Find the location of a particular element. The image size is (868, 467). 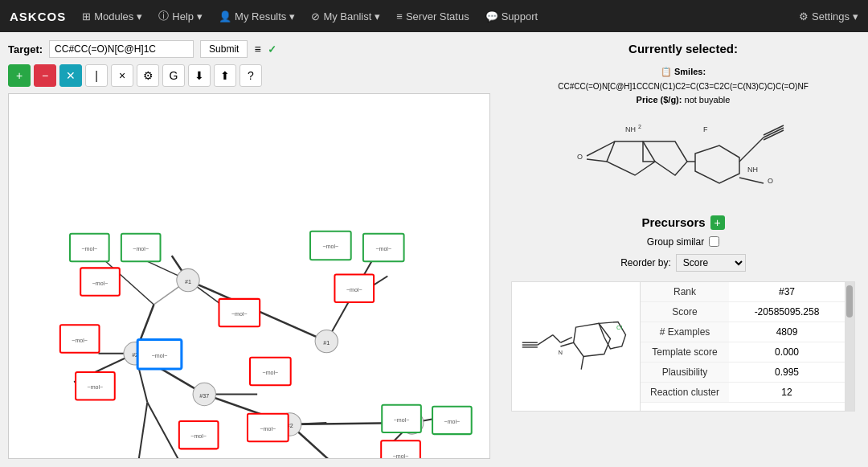

svg-text: NH is located at coordinates (630, 129).